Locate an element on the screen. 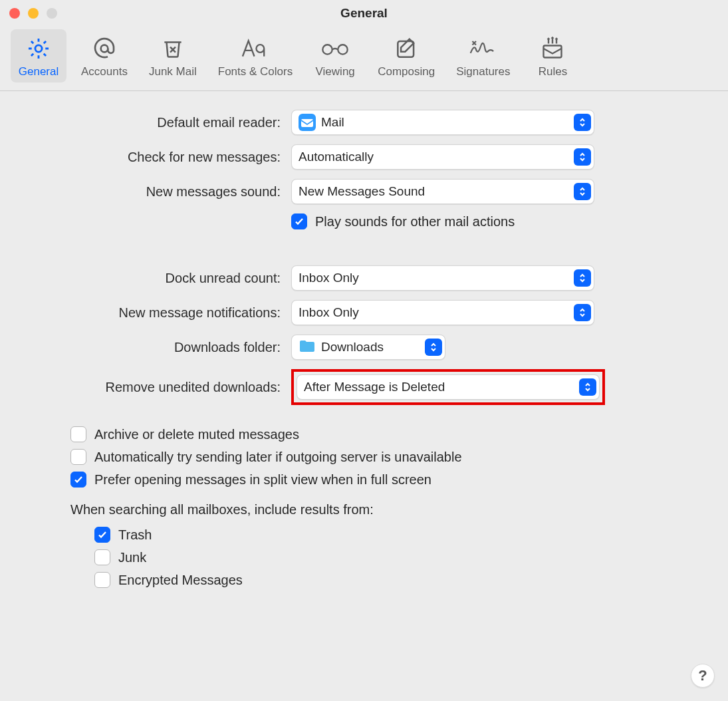  notifications-label: New message notifications: is located at coordinates (152, 313).